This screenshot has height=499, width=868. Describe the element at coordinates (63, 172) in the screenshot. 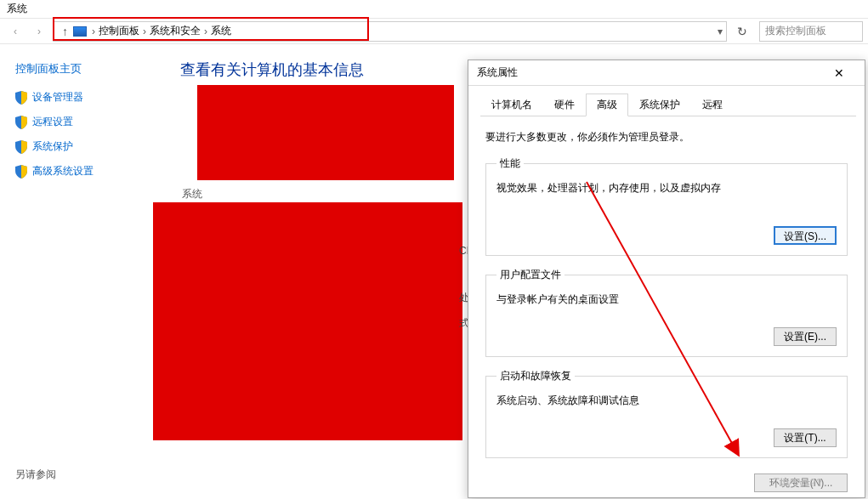

I see `sidebar-item-label: 高级系统设置` at that location.